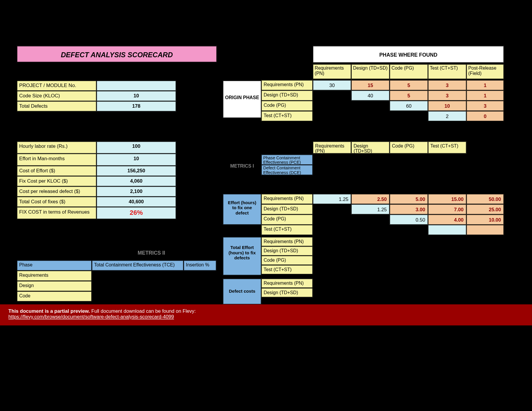 The width and height of the screenshot is (532, 411). Describe the element at coordinates (136, 181) in the screenshot. I see `fix-kloc-value: 4,060` at that location.